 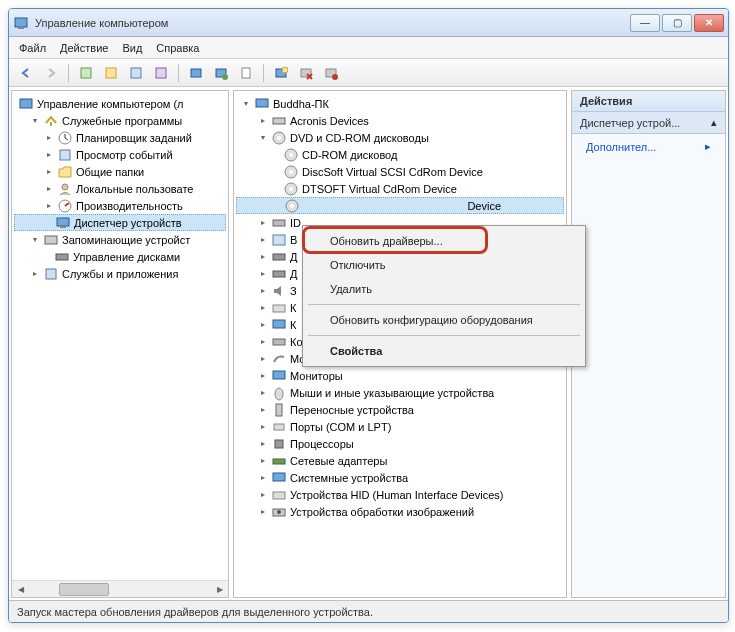 I want to click on actions-more: Дополнител...▸, so click(x=648, y=146).